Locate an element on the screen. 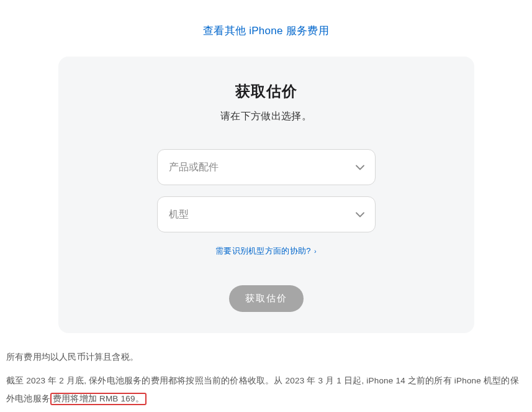  help-link-text: 需要识别机型方面的协助? is located at coordinates (263, 251).